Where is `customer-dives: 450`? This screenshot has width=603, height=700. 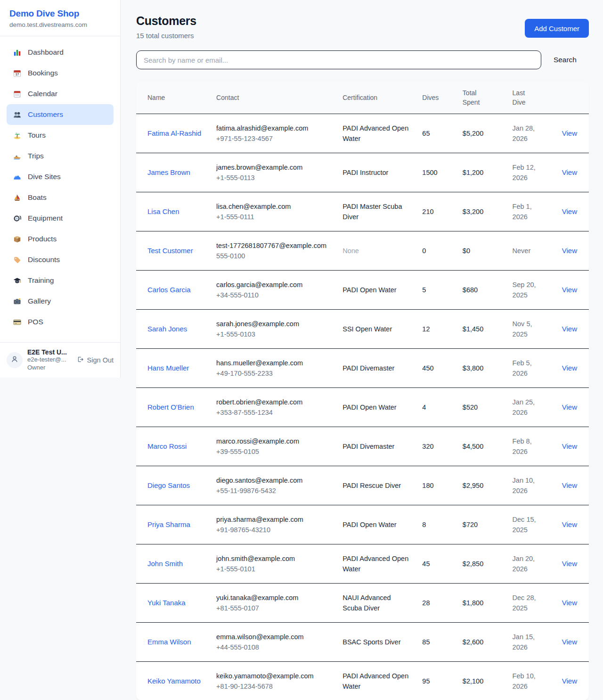
customer-dives: 450 is located at coordinates (442, 369).